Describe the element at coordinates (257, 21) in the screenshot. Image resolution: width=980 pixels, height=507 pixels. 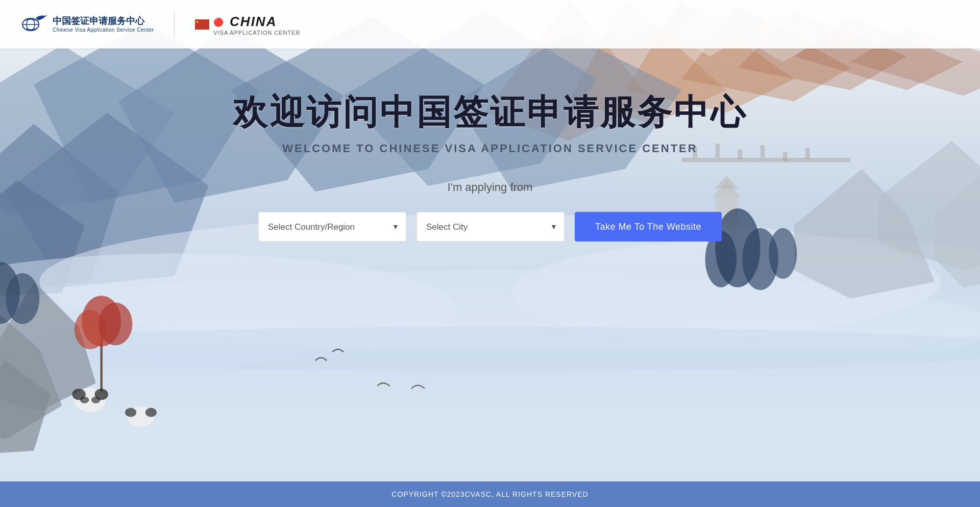
I see `china-vac-title: 🔴 CHINA` at that location.